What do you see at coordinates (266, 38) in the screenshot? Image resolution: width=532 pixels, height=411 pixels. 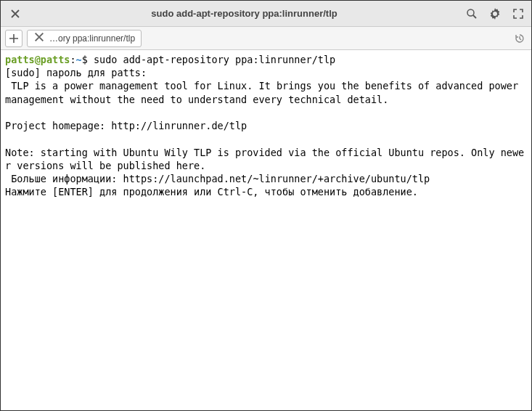 I see `tabbar: …ory ppa:linrunner/tlp` at bounding box center [266, 38].